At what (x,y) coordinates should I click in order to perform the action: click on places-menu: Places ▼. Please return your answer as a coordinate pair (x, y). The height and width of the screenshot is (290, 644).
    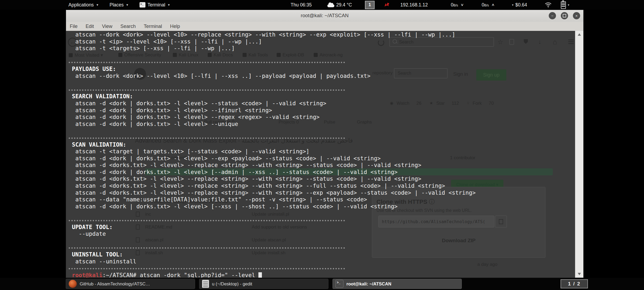
    Looking at the image, I should click on (119, 5).